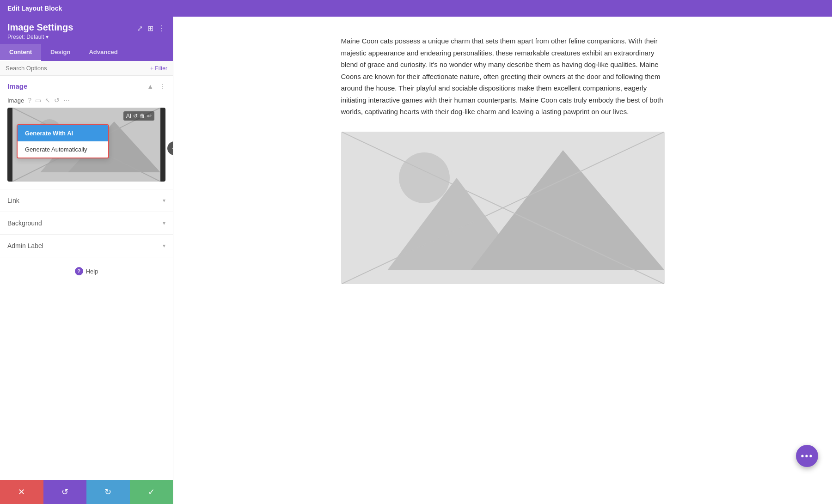 Image resolution: width=832 pixels, height=504 pixels. What do you see at coordinates (170, 148) in the screenshot?
I see `resize-handle: ↔` at bounding box center [170, 148].